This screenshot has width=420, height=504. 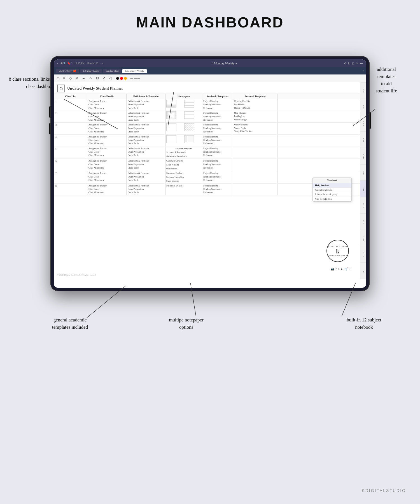 I want to click on link-project-4: Project Planning, so click(x=217, y=137).